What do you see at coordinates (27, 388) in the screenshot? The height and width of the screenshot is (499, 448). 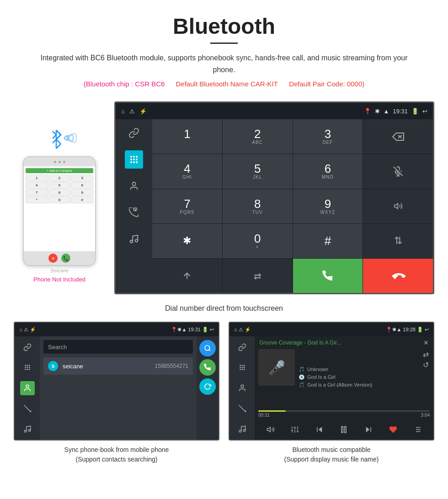 I see `pb-contacts-icon` at bounding box center [27, 388].